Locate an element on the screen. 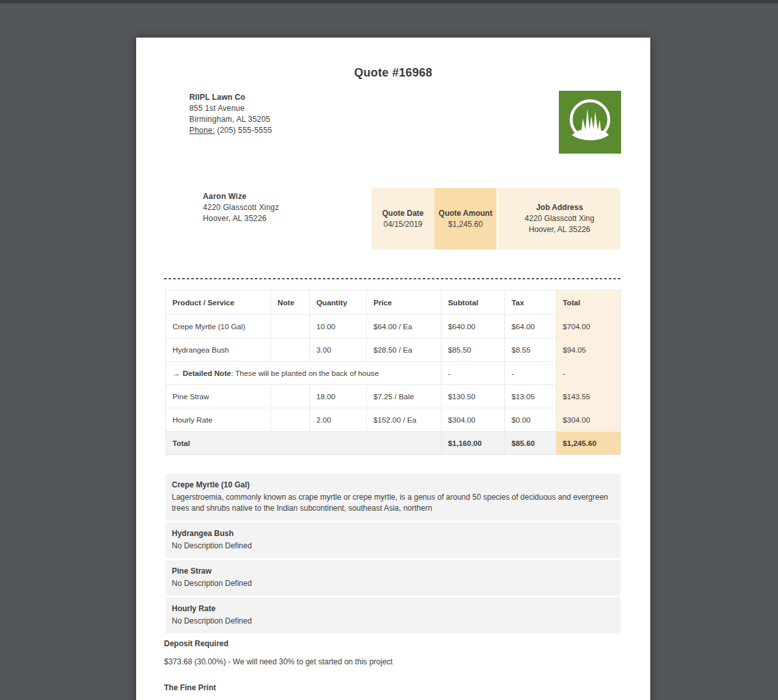 The height and width of the screenshot is (700, 778). job-address-line1: 4220 Glasscott Xing is located at coordinates (559, 219).